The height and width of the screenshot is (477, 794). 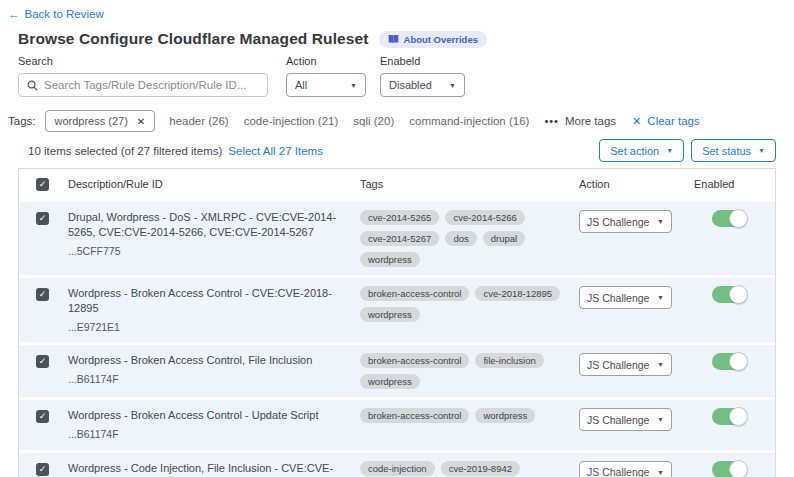 I want to click on title-row: Browse Configure Cloudflare Managed Rule…, so click(x=252, y=39).